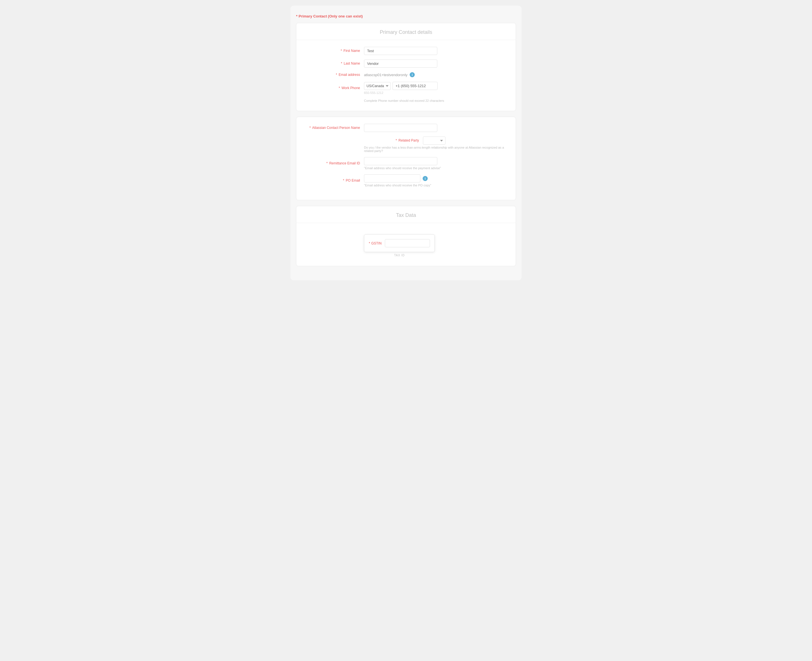 The height and width of the screenshot is (661, 812). I want to click on primary-contact-card-header: Primary Contact details, so click(406, 32).